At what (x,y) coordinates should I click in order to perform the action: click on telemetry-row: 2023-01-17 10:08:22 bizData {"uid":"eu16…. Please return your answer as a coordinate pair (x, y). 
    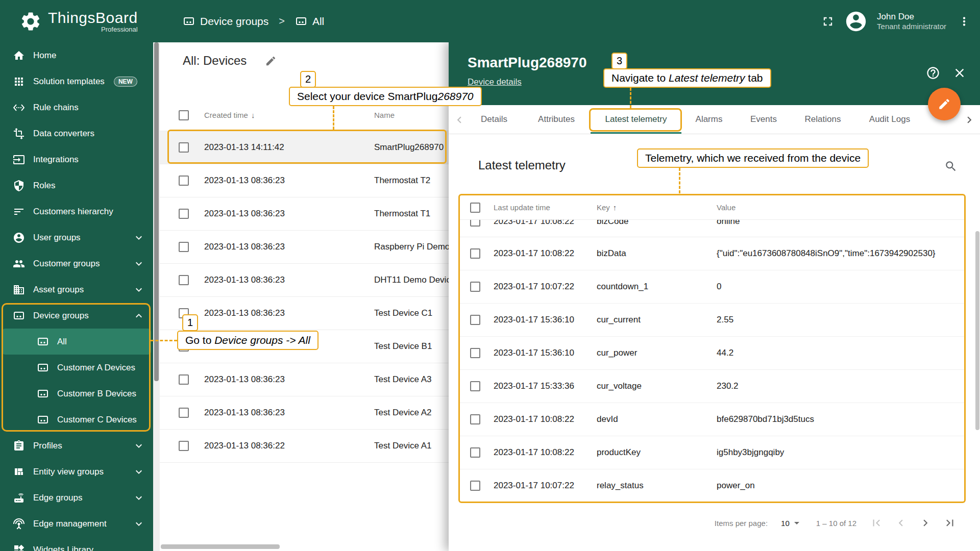
    Looking at the image, I should click on (712, 254).